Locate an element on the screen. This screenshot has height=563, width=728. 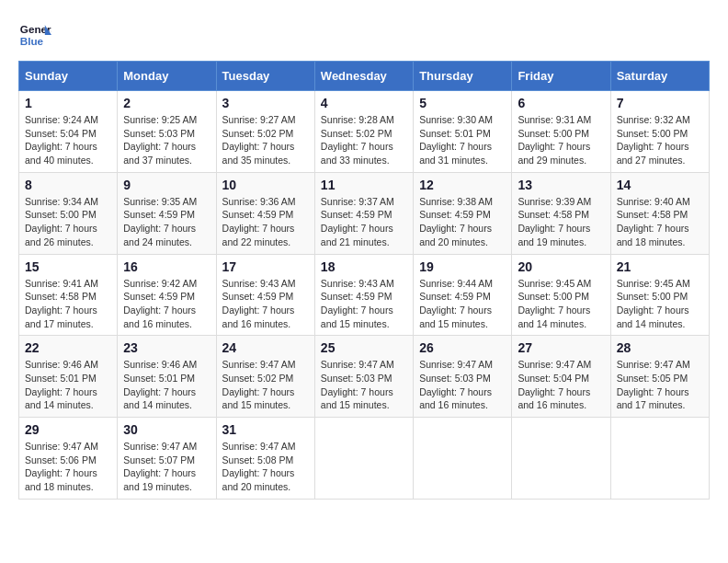
day-content: Sunrise: 9:44 AM Sunset: 4:59 PM Dayligh… is located at coordinates (462, 304).